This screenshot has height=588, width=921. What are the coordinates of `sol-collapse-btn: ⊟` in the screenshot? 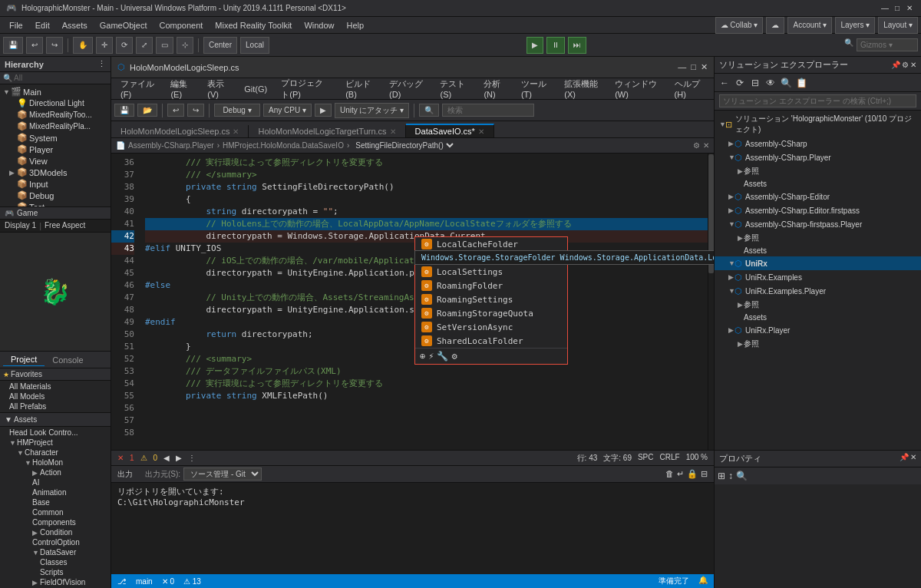 It's located at (755, 83).